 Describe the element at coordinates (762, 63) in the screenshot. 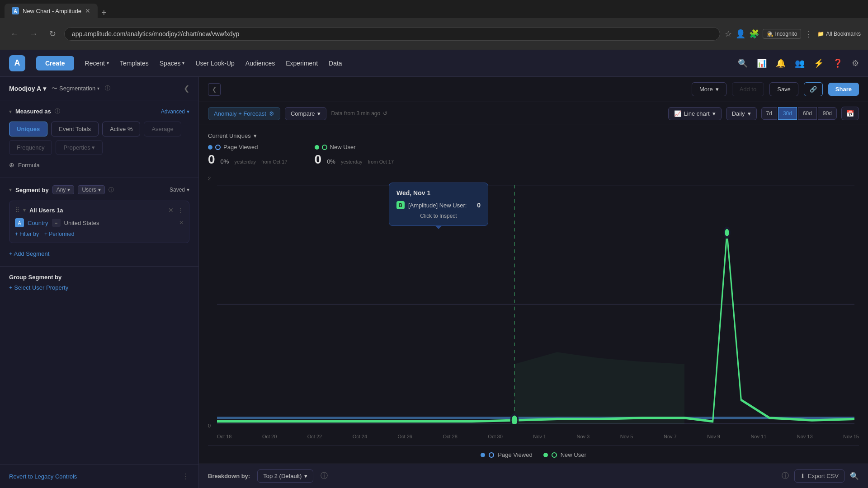

I see `chart-icon: 📊` at that location.